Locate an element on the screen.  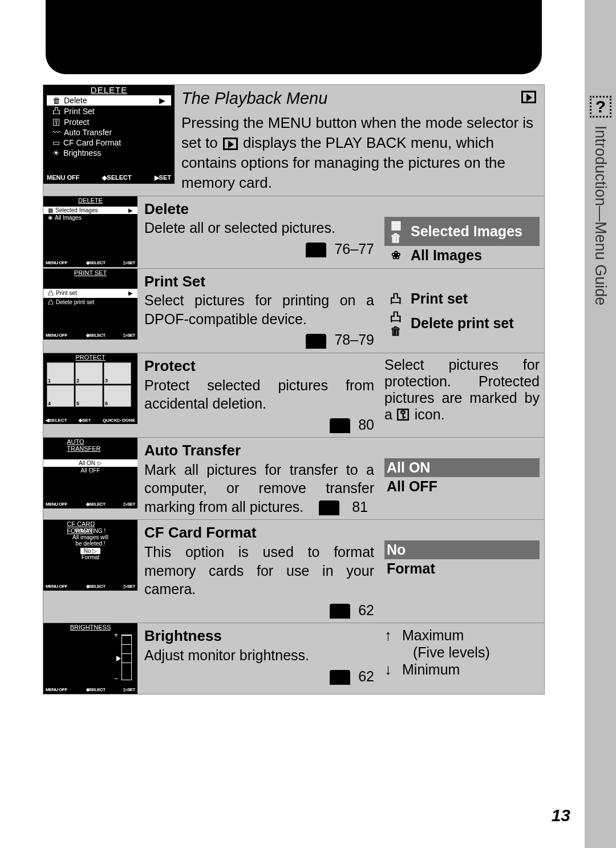
screenshot-brightness: BRIGHTNESS + − MENU OFF◆SELECT▷SET is located at coordinates (90, 659).